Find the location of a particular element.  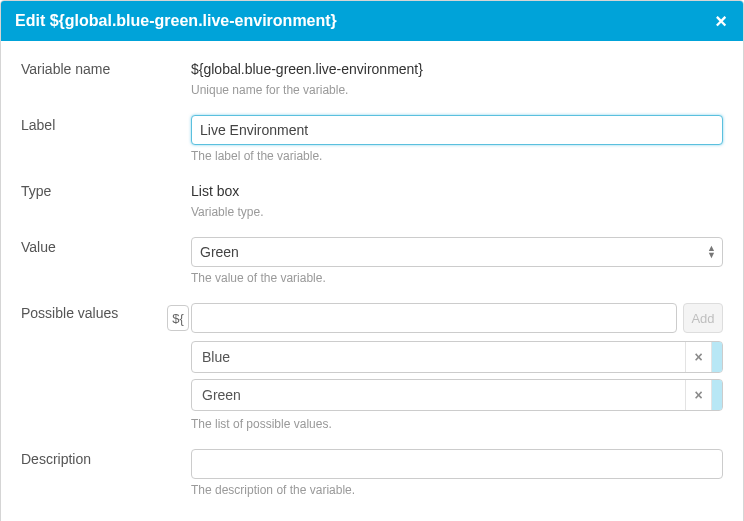

label-type: Type is located at coordinates (106, 190).